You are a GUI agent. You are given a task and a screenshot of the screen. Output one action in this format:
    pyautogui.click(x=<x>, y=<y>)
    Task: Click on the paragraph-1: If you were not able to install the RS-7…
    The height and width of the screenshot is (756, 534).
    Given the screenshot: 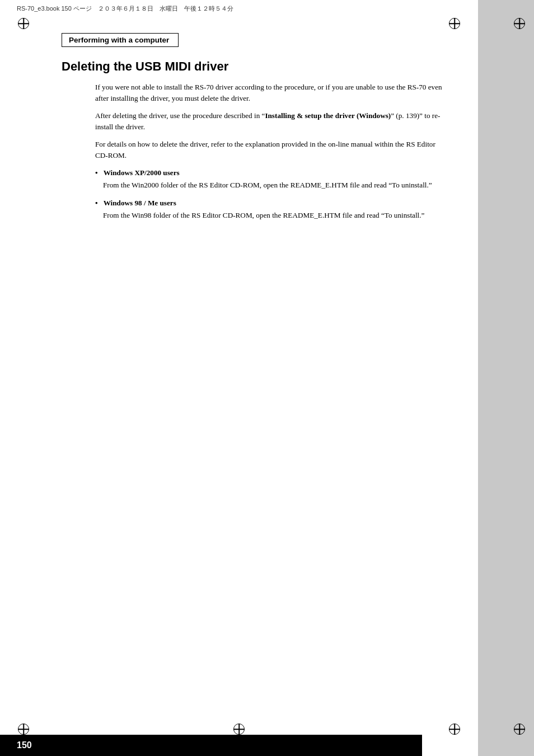 What is the action you would take?
    pyautogui.click(x=270, y=93)
    